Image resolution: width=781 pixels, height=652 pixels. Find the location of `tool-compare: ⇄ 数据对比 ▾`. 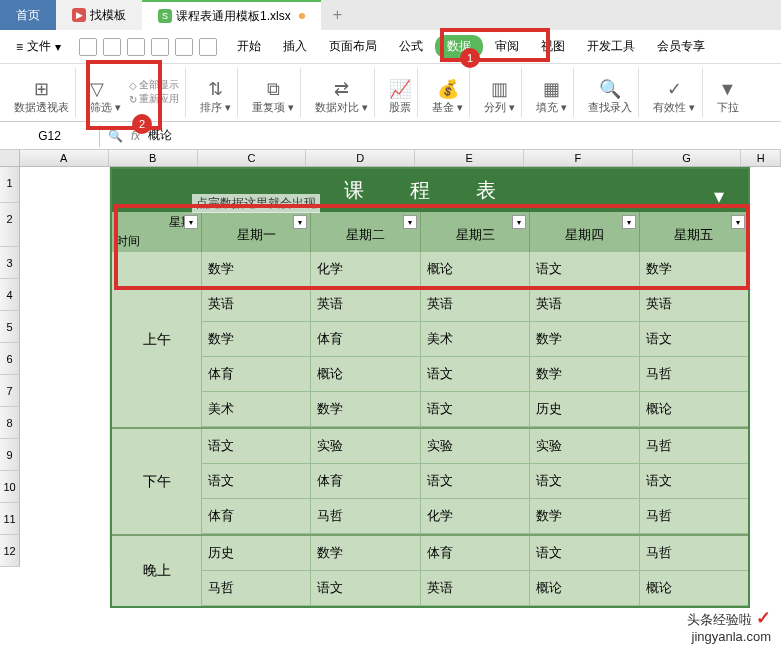

tool-compare: ⇄ 数据对比 ▾ is located at coordinates (342, 92).